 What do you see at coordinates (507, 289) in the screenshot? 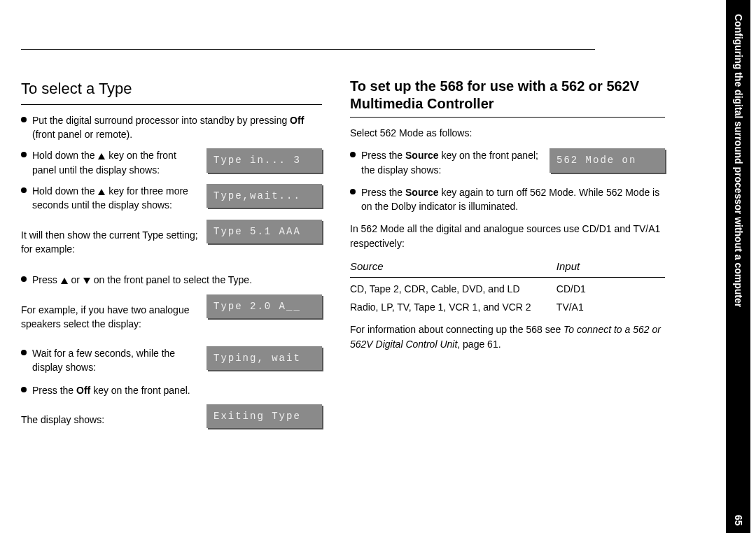
I see `table-row: CD, Tape 2, CDR, Cable, DVD, and LD CD/D…` at bounding box center [507, 289].